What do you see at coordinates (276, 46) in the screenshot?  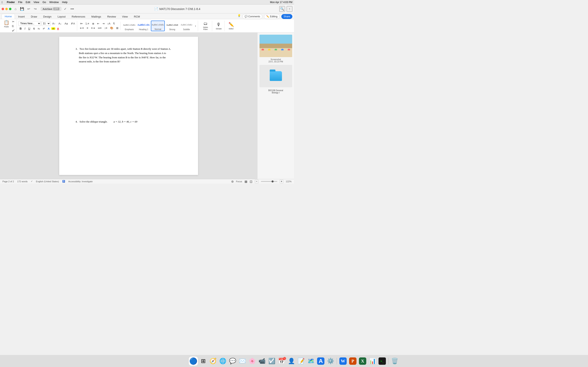 I see `screenshot-thumbnail` at bounding box center [276, 46].